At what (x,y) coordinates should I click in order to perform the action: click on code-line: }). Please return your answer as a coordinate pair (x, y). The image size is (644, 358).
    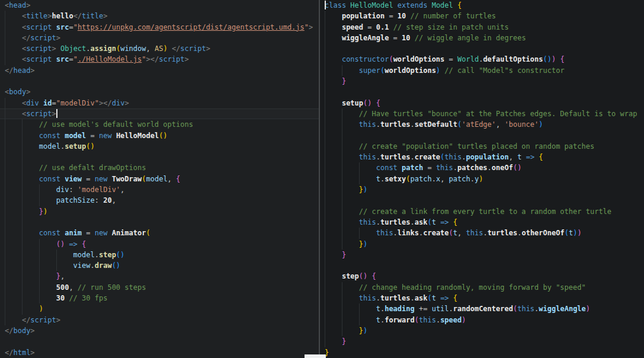
    Looking at the image, I should click on (482, 244).